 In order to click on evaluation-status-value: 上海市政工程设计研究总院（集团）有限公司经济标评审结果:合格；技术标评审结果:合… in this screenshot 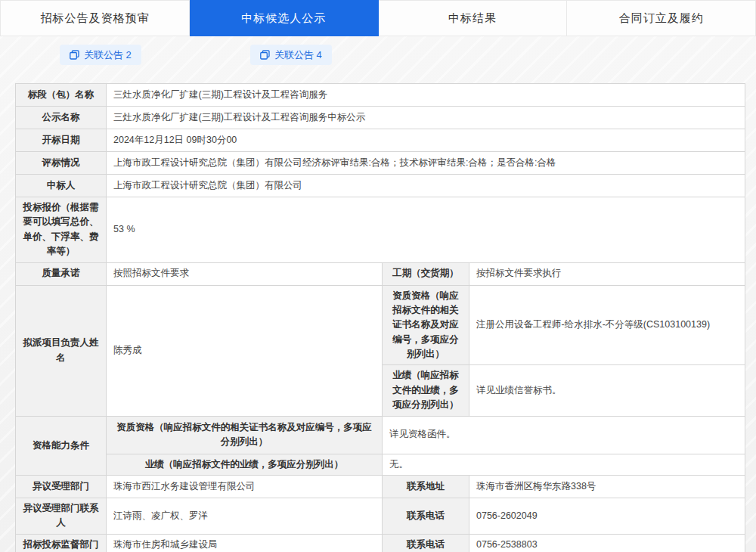, I will do `click(426, 163)`.